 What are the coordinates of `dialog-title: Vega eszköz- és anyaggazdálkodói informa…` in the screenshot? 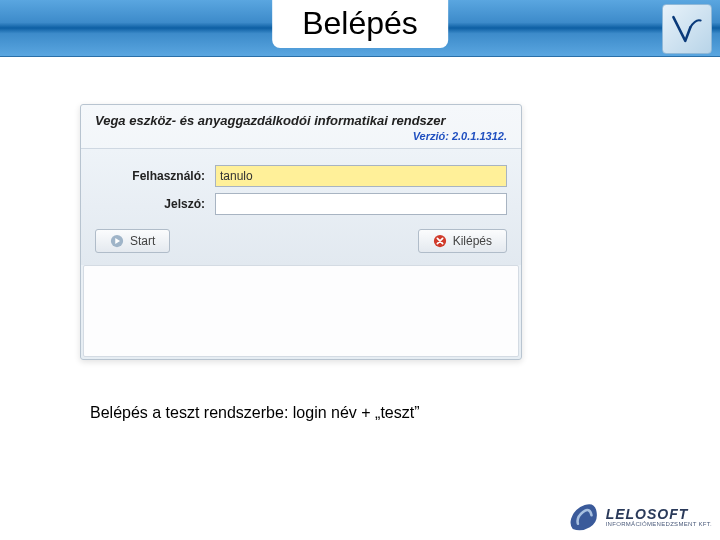 It's located at (301, 118).